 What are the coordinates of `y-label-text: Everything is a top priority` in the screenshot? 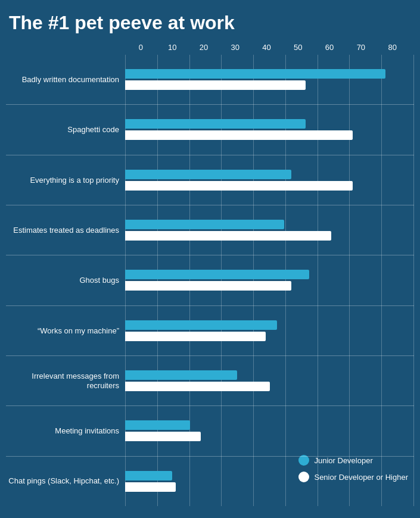 It's located at (74, 180).